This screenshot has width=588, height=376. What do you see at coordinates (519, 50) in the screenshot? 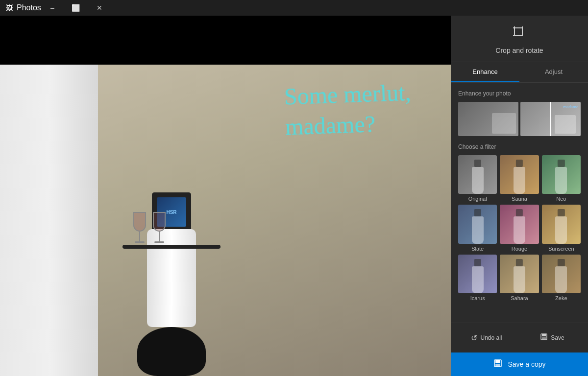
I see `crop-title: Crop and rotate` at bounding box center [519, 50].